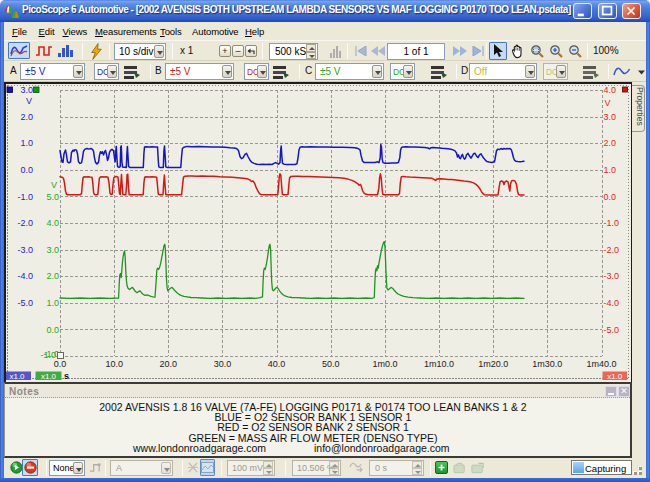 The height and width of the screenshot is (482, 650). I want to click on svg-text: 1m10.0, so click(439, 364).